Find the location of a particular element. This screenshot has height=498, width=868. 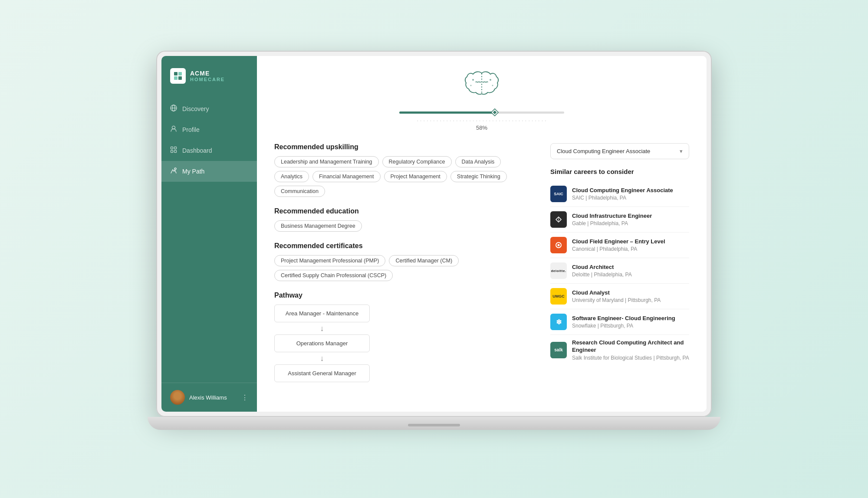

sidebar-footer: Alexis Williams ⋮ is located at coordinates (209, 397).